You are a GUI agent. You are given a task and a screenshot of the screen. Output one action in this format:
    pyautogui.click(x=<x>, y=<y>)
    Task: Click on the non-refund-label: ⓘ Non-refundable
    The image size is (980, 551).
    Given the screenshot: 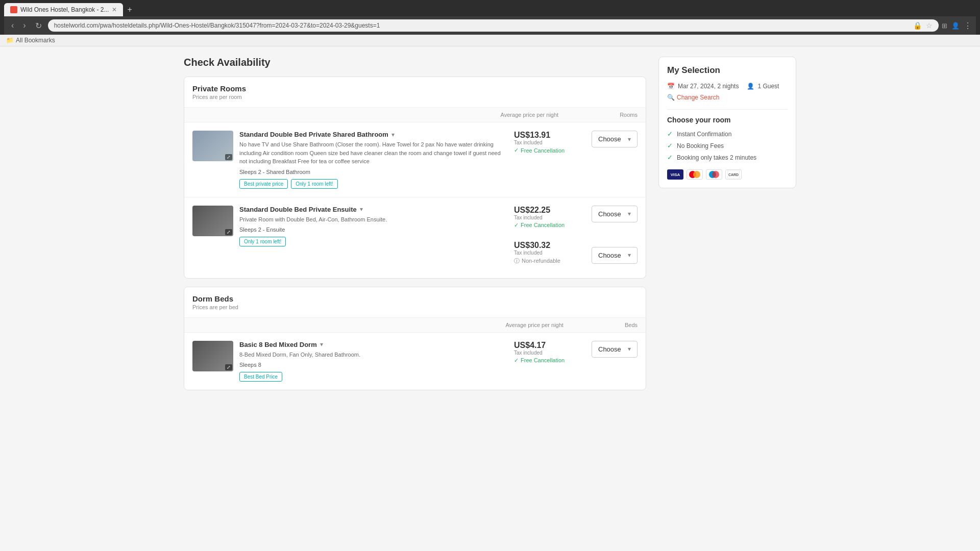 What is the action you would take?
    pyautogui.click(x=537, y=261)
    